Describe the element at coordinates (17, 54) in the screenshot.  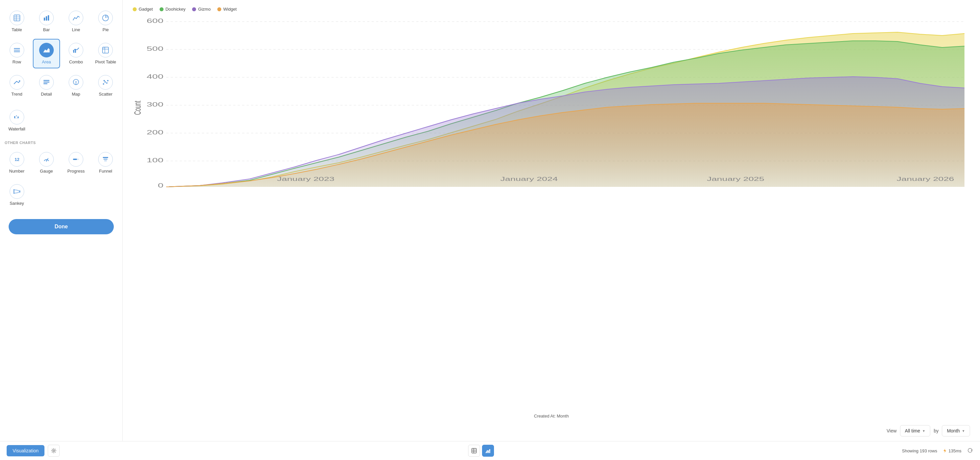
I see `chart-type-row: Row` at that location.